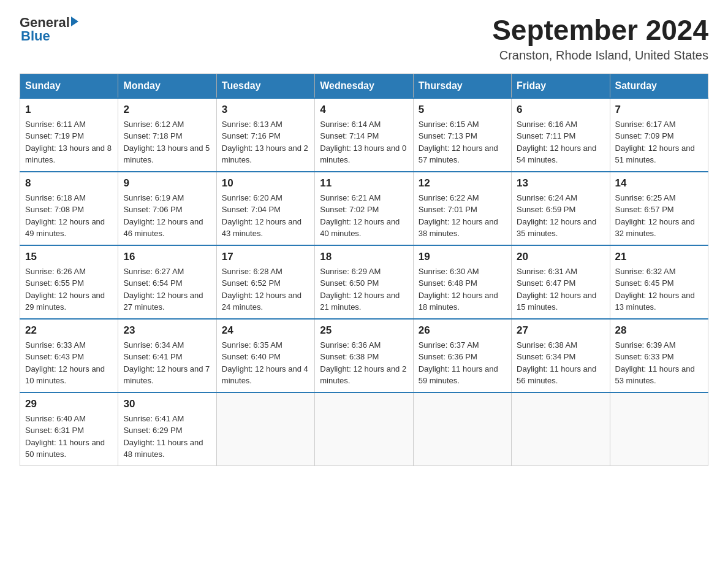 The image size is (728, 563). Describe the element at coordinates (560, 110) in the screenshot. I see `day-number: 6` at that location.